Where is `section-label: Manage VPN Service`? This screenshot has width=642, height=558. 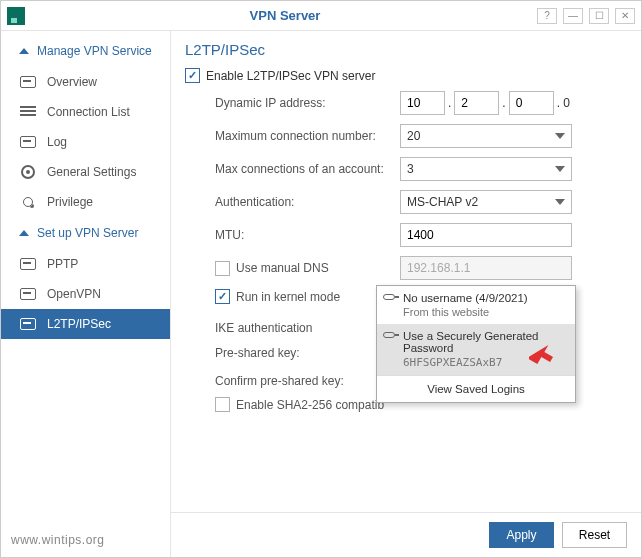
section-label: Manage VPN Service is located at coordinates (94, 51).